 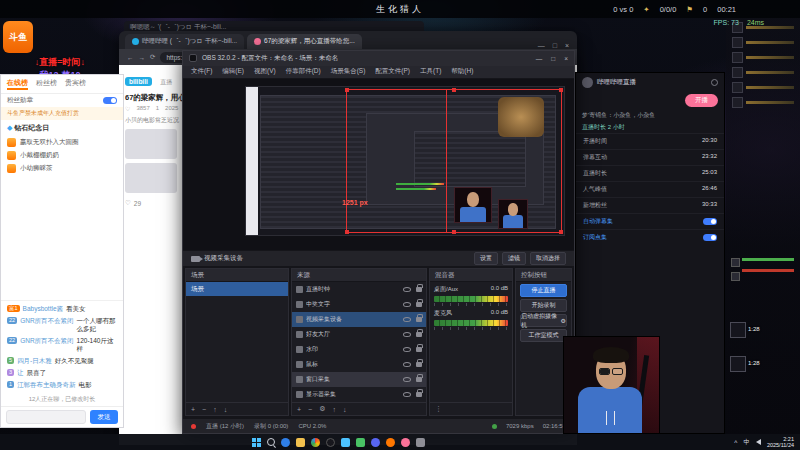 I want to click on source-down-icon: ↓, so click(x=345, y=410).